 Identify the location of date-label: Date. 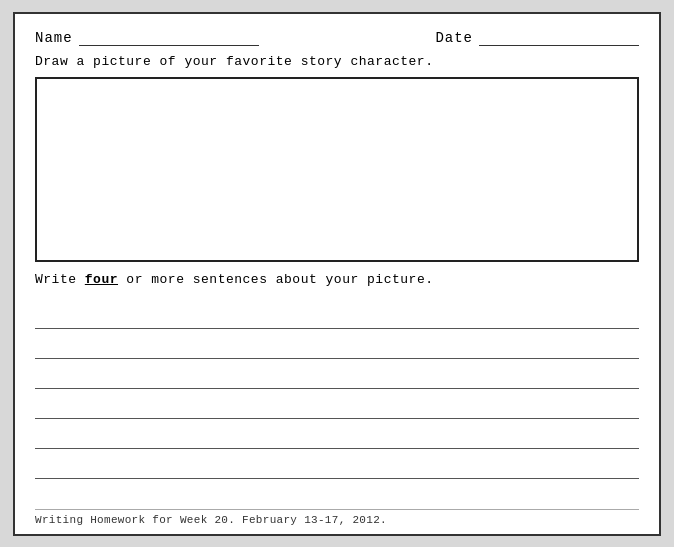
(454, 38).